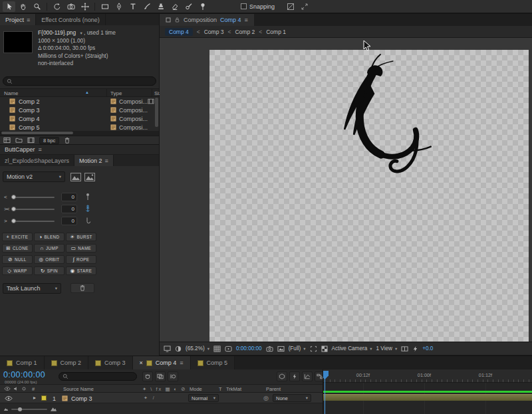 This screenshot has width=532, height=414. What do you see at coordinates (94, 161) in the screenshot?
I see `tab-motion2: Motion 2 ≡` at bounding box center [94, 161].